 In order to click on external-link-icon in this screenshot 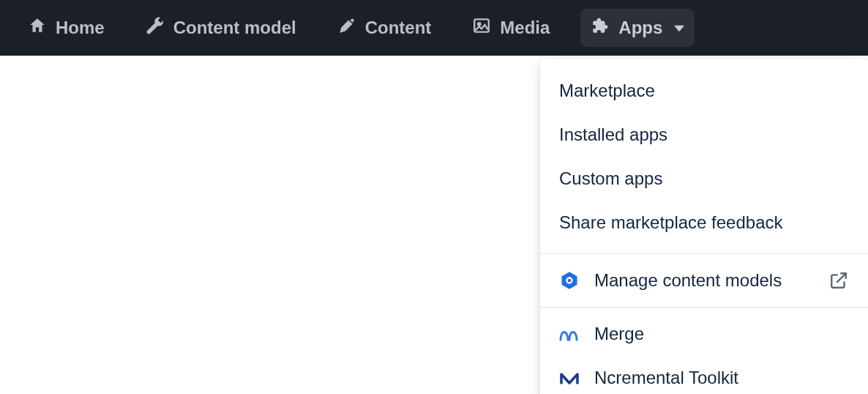, I will do `click(839, 280)`.